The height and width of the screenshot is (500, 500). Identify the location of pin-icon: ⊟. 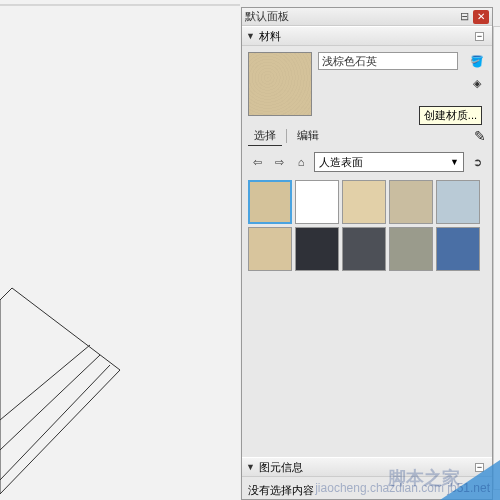
(464, 17).